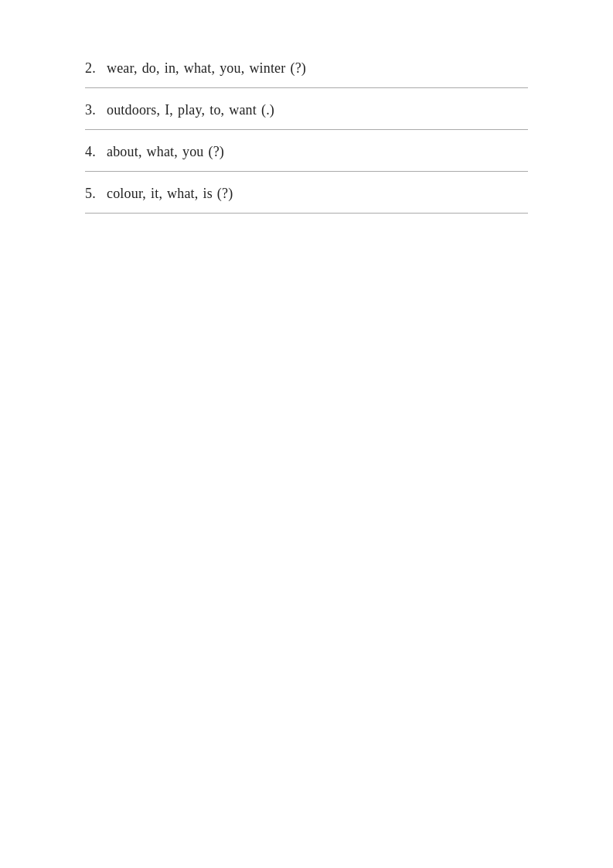 Image resolution: width=613 pixels, height=868 pixels. I want to click on item-number-3: 3., so click(96, 110).